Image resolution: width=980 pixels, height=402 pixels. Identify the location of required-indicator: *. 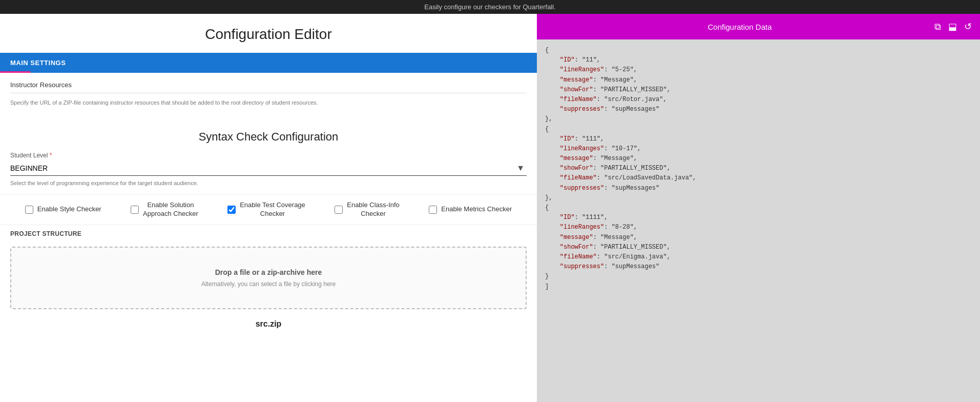
(51, 155).